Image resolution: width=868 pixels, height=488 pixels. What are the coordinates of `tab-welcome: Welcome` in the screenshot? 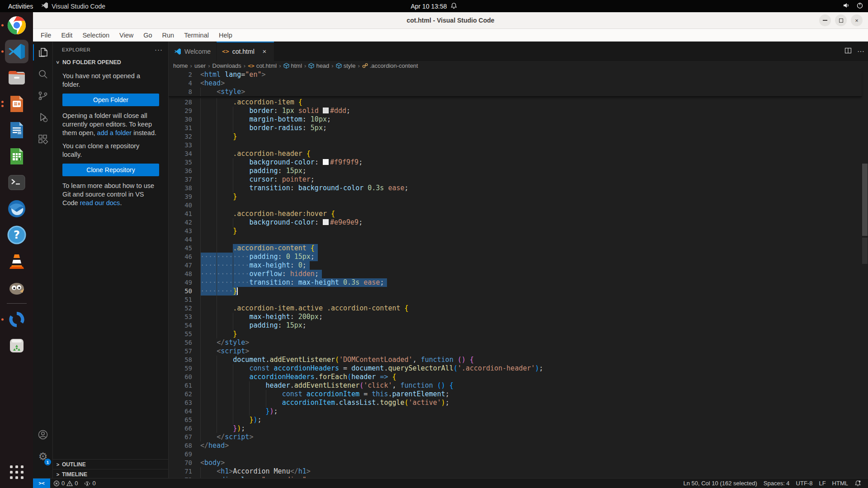 It's located at (193, 52).